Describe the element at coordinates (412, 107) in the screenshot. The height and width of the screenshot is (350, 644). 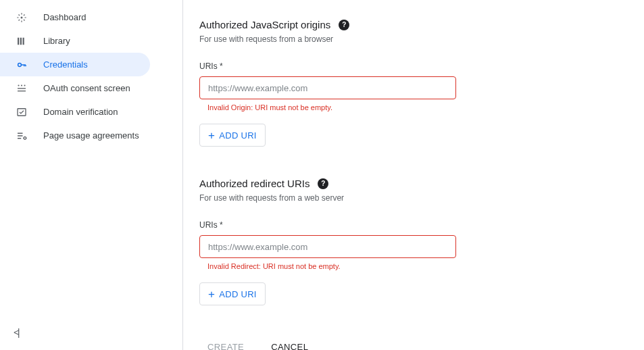
I see `error-message: Invalid Origin: URI must not be empty.` at that location.